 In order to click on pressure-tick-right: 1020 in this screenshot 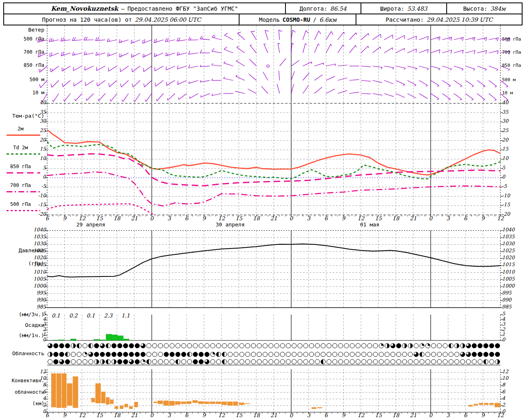, I will do `click(512, 258)`.